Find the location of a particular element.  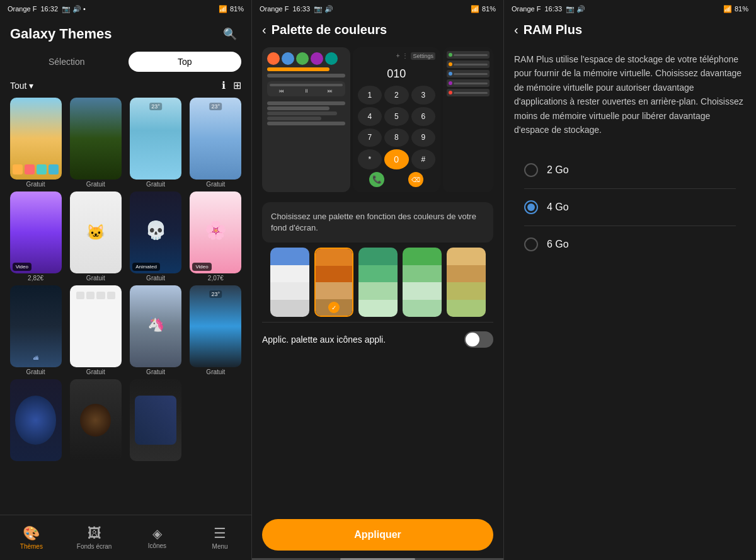

color-palette-preview: ⏮ ⏸ ⏭ + ⋮ Settings 010 is located at coordinates (378, 120).